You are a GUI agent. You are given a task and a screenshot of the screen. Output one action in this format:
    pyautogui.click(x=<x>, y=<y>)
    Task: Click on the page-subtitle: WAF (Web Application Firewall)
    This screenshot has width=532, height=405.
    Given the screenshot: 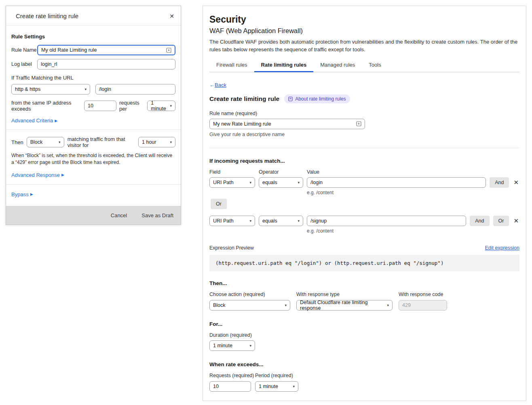 What is the action you would take?
    pyautogui.click(x=365, y=31)
    